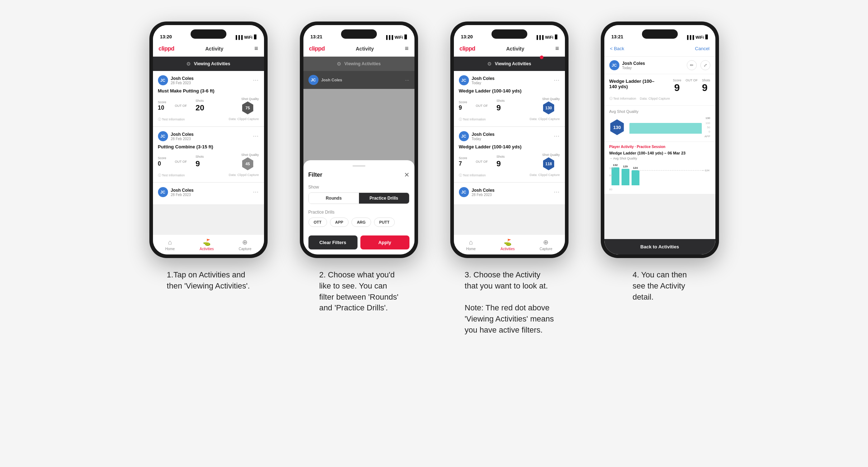 The width and height of the screenshot is (868, 467). Describe the element at coordinates (208, 136) in the screenshot. I see `card-1-2-header: JC Josh Coles 28 Feb 2023 ···` at that location.